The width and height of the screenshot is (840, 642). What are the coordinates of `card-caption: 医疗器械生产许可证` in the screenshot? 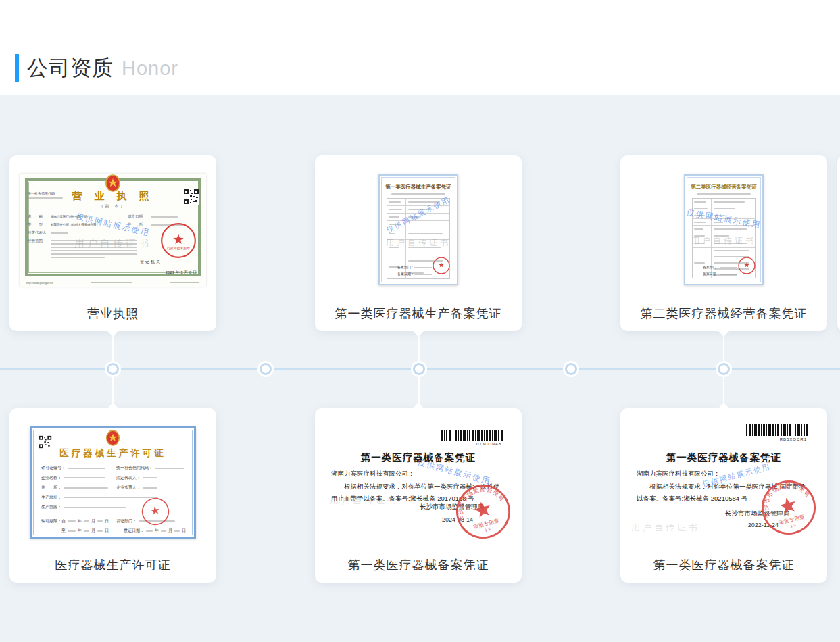 It's located at (113, 565).